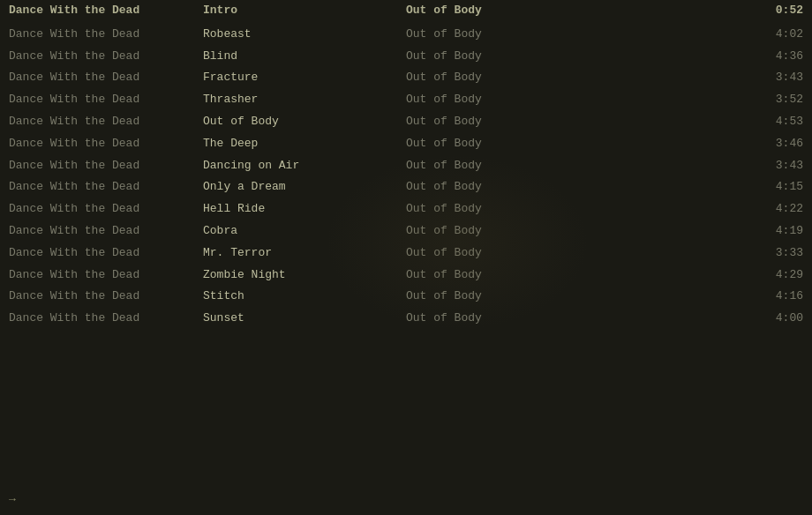  What do you see at coordinates (503, 11) in the screenshot?
I see `header-album: Out of Body` at bounding box center [503, 11].